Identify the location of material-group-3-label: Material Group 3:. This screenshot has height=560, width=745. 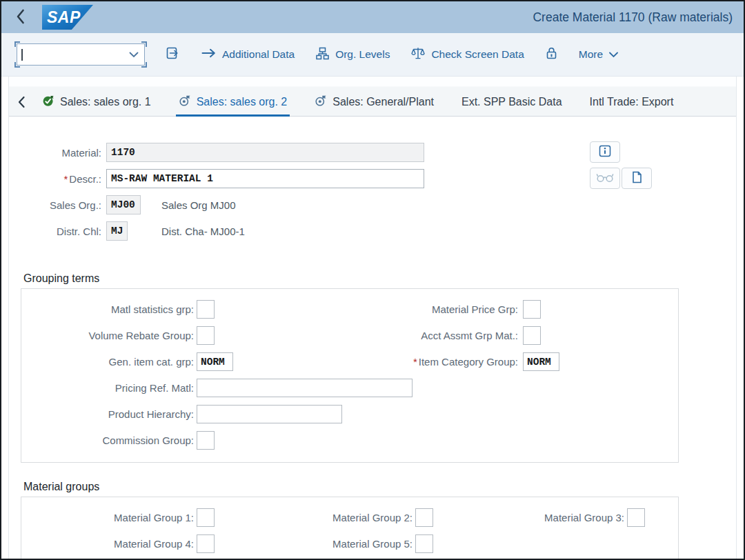
(542, 517).